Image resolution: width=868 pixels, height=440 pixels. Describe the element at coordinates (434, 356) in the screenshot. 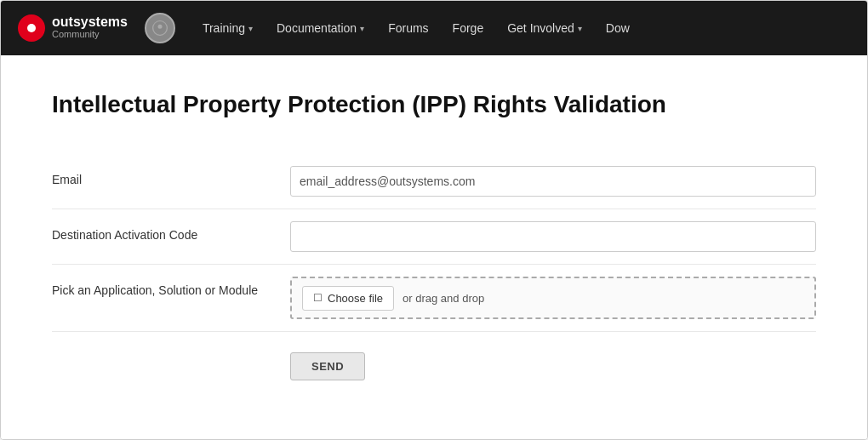

I see `form-actions: SEND` at that location.